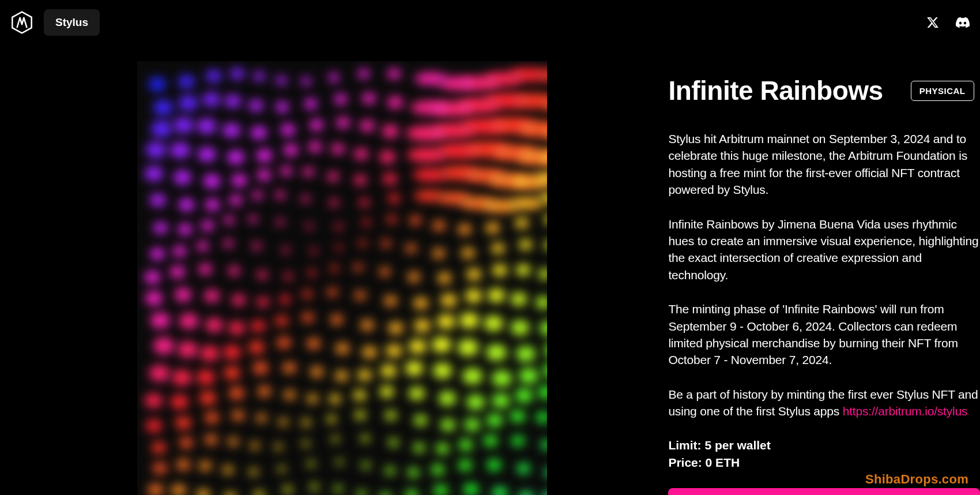 Image resolution: width=980 pixels, height=495 pixels. Describe the element at coordinates (917, 479) in the screenshot. I see `watermark: ShibaDrops.com` at that location.